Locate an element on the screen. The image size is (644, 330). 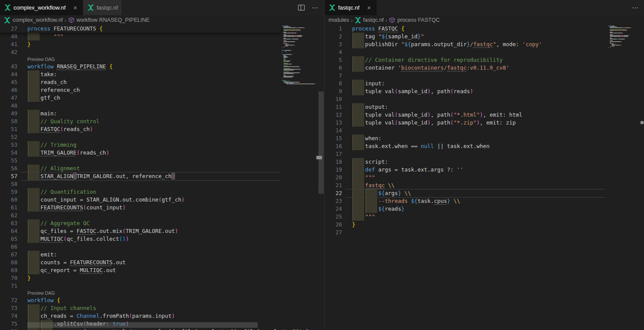
code-line: 67 emit: is located at coordinates (140, 255).